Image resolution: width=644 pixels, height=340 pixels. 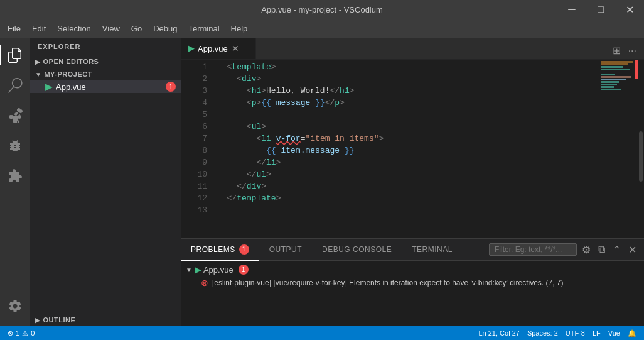 I want to click on more-actions-button: ···, so click(x=633, y=51).